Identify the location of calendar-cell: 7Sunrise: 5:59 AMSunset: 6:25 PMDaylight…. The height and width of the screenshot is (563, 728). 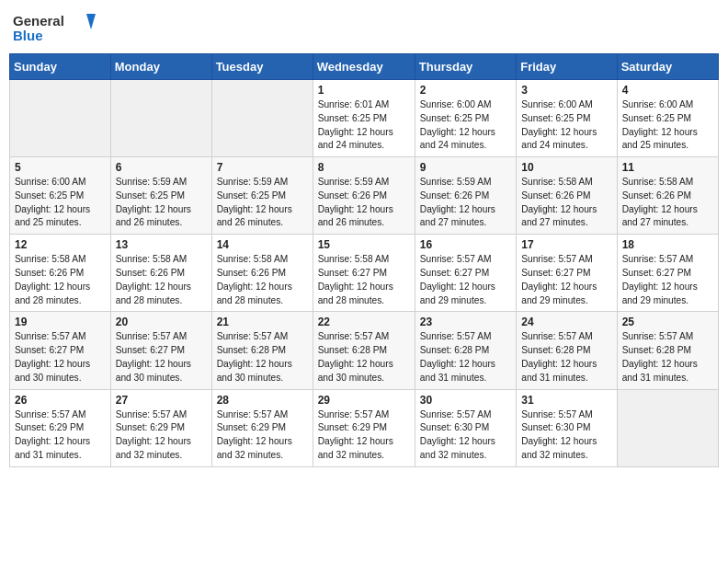
(262, 196).